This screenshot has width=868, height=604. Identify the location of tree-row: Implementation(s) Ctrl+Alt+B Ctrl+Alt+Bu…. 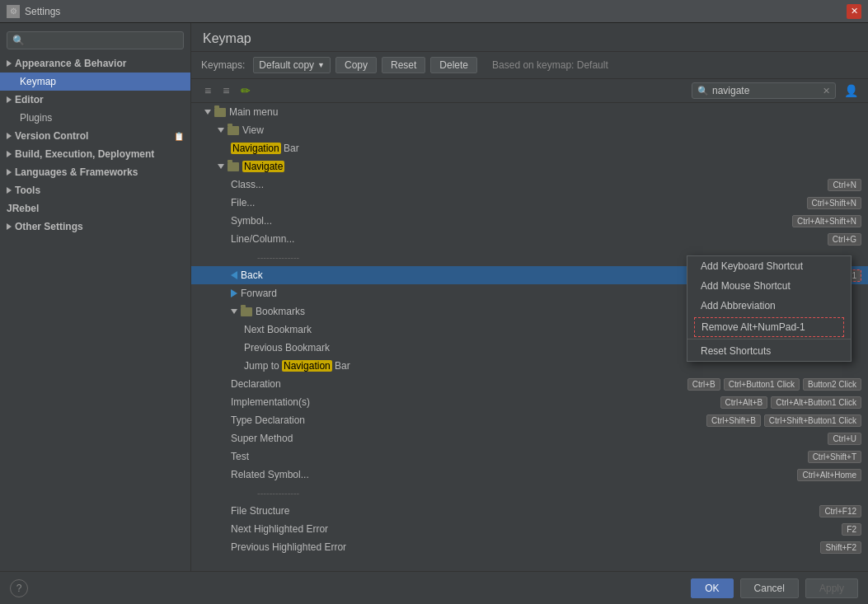
(529, 402).